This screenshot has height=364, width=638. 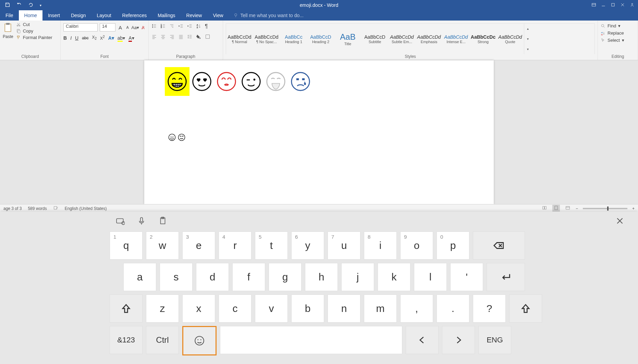 What do you see at coordinates (190, 37) in the screenshot?
I see `line-spacing-icon` at bounding box center [190, 37].